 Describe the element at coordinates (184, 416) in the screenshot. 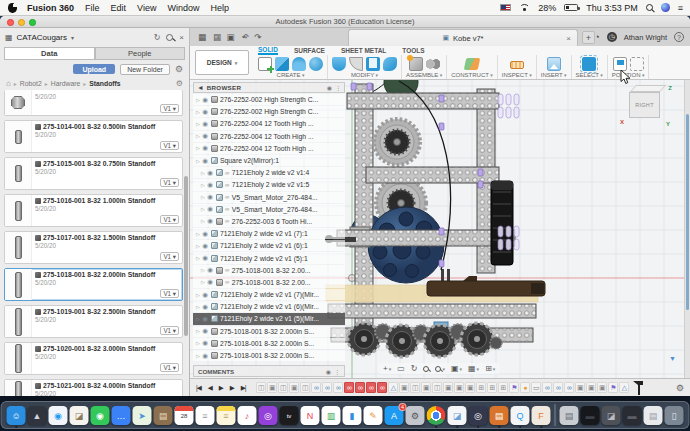

I see `dock-calendar-icon: 28` at that location.